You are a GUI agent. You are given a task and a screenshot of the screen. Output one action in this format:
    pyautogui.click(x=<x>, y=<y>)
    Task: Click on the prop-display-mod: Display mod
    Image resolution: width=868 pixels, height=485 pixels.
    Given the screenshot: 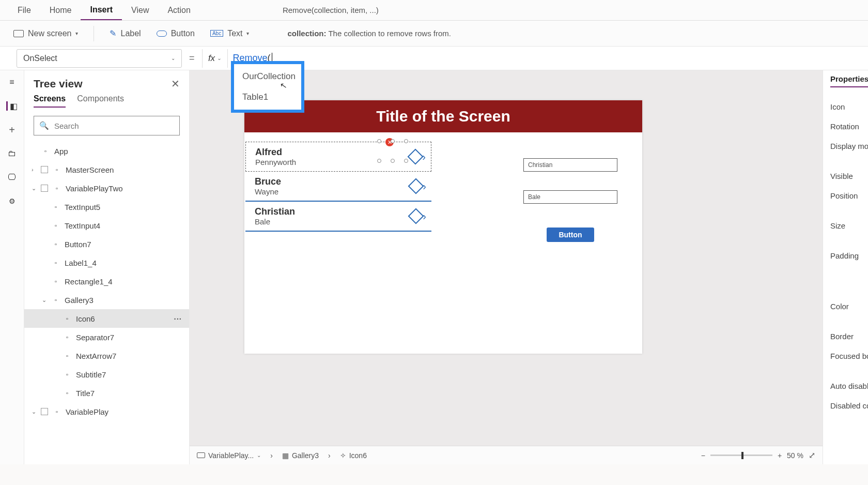 What is the action you would take?
    pyautogui.click(x=849, y=146)
    